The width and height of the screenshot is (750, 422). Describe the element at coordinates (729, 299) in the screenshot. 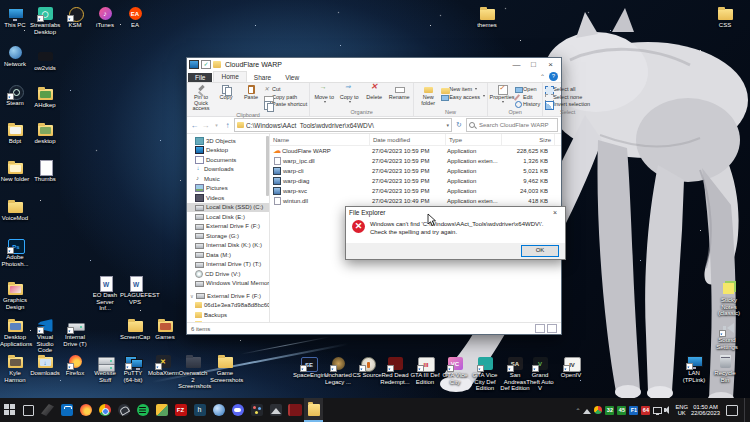

I see `desktop-icon-sticky-notes: Sticky Notes (classic)` at that location.